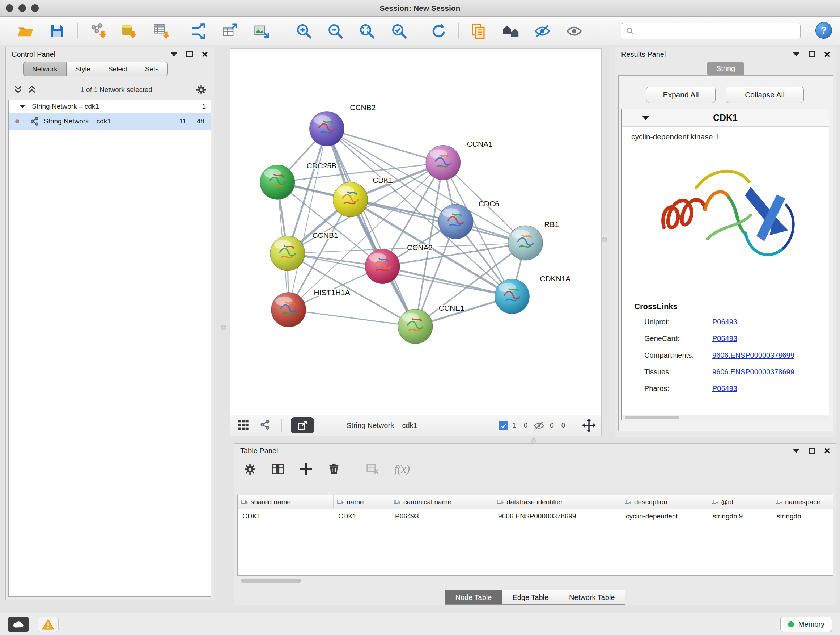  Describe the element at coordinates (371, 228) in the screenshot. I see `network-edge-ccnb2-ccne1` at that location.